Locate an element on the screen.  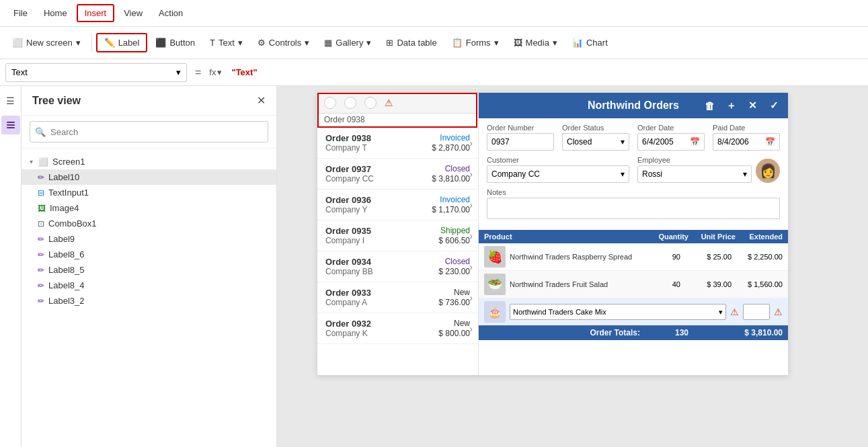
textinput1-label: TextInput1 is located at coordinates (69, 192).